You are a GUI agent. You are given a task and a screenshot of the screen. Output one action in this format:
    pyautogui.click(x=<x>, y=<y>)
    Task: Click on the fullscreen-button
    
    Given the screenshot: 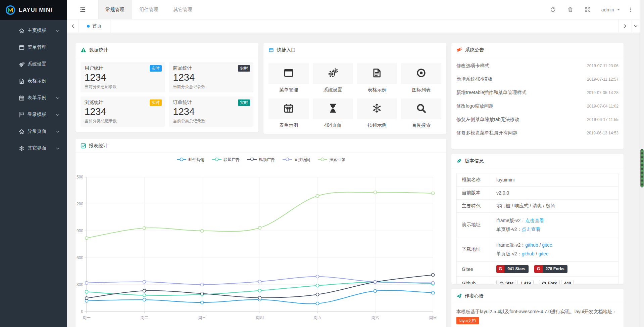 What is the action you would take?
    pyautogui.click(x=588, y=9)
    